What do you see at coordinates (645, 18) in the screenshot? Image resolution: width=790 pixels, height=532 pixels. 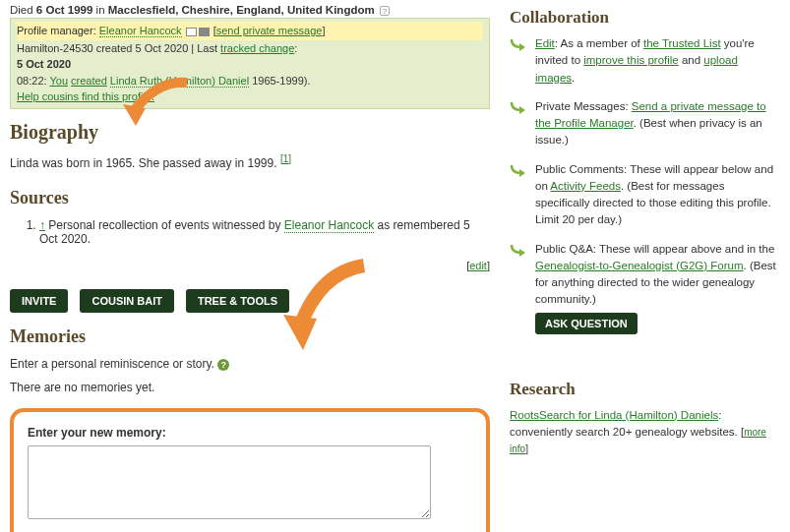 I see `collaboration-heading: Collaboration` at bounding box center [645, 18].